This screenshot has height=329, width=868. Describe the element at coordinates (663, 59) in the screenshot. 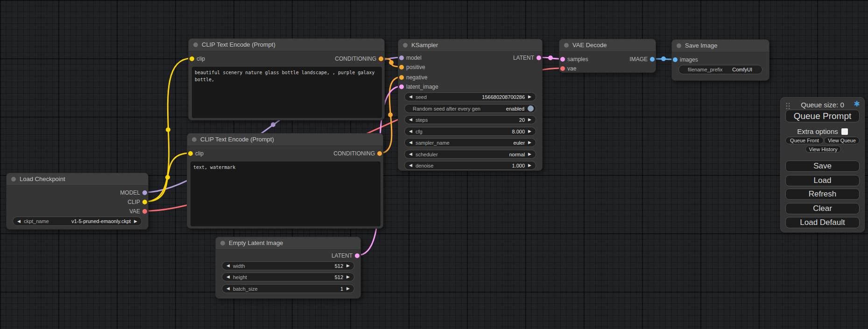

I see `link-dot` at that location.